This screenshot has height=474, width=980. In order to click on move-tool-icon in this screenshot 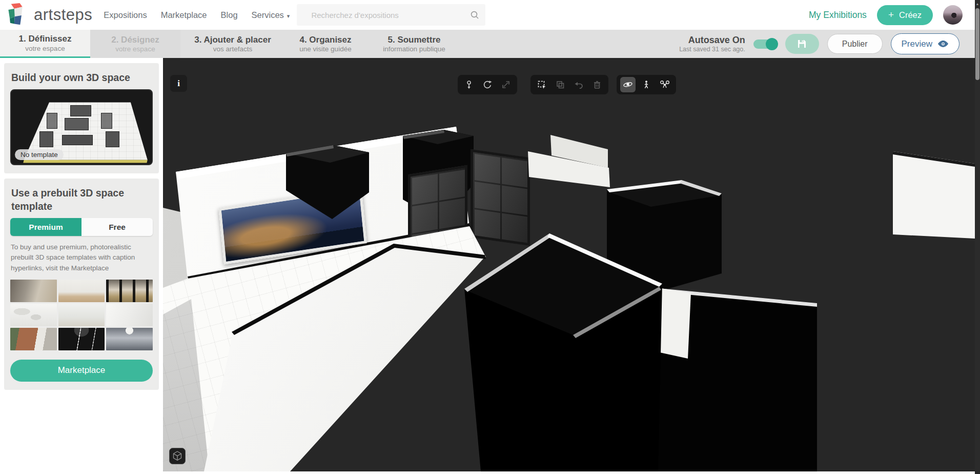, I will do `click(469, 85)`.